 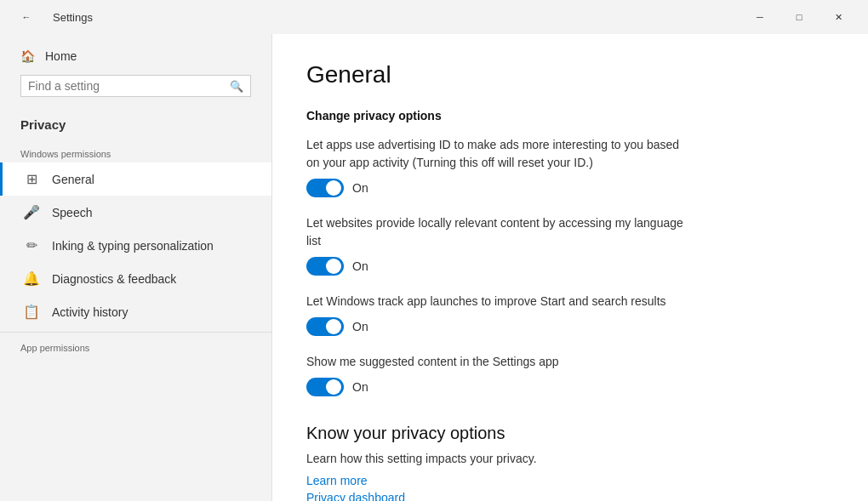 What do you see at coordinates (129, 86) in the screenshot?
I see `search-input` at bounding box center [129, 86].